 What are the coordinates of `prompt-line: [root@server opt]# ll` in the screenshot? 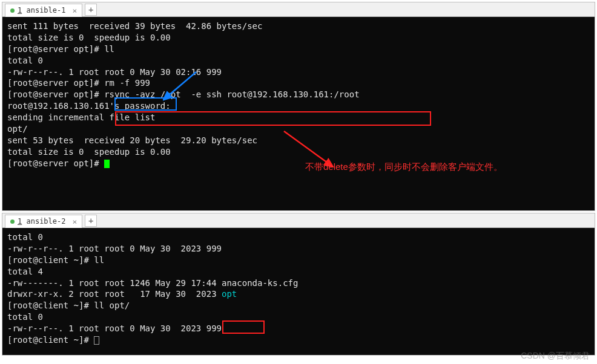 It's located at (298, 50).